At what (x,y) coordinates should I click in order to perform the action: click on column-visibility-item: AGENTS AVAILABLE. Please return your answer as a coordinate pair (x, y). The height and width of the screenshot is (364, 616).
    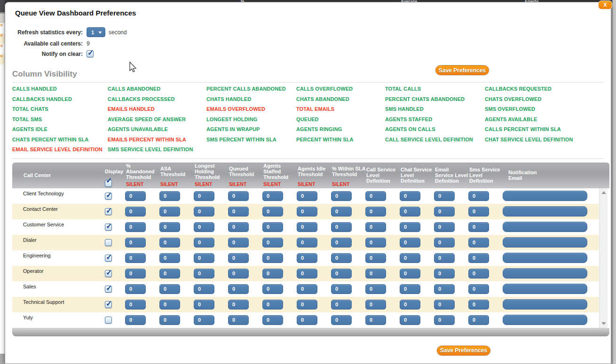
    Looking at the image, I should click on (545, 122).